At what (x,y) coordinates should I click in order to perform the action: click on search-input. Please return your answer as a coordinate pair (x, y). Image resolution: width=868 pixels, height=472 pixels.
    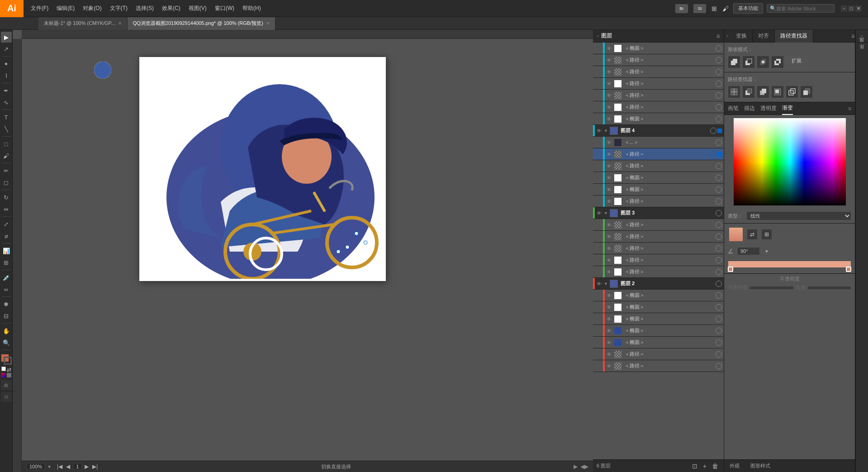
    Looking at the image, I should click on (803, 9).